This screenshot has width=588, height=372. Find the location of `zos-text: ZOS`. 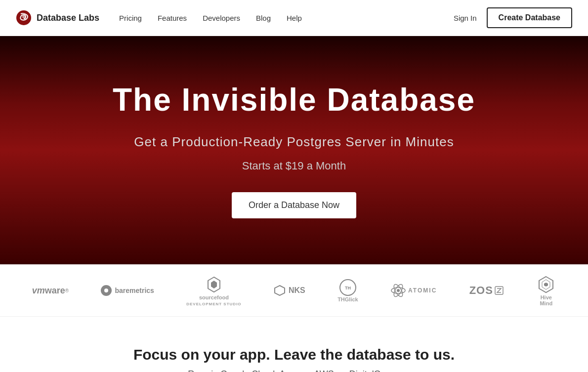

zos-text: ZOS is located at coordinates (481, 290).